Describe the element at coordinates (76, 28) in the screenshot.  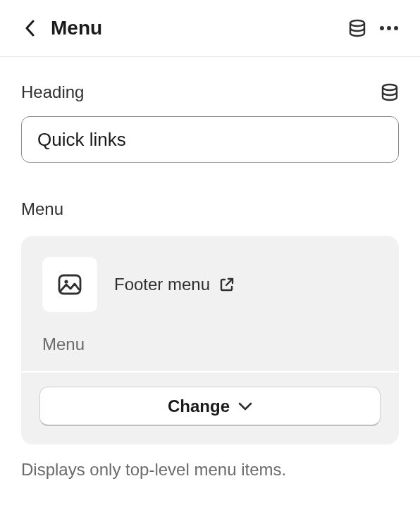
I see `page-title: Menu` at that location.